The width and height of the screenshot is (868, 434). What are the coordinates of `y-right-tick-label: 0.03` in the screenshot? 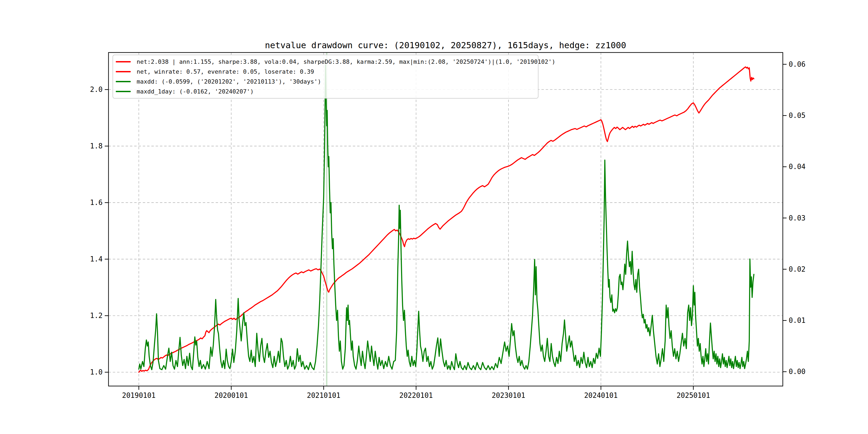 It's located at (797, 218).